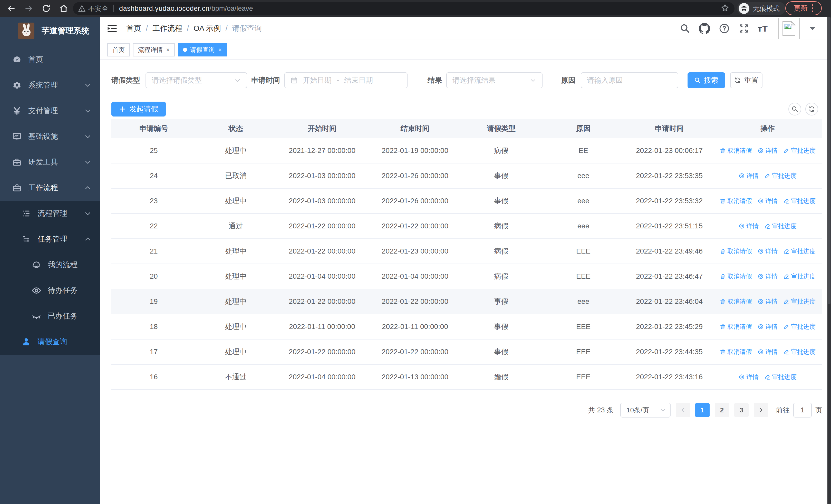 This screenshot has width=831, height=504. Describe the element at coordinates (50, 137) in the screenshot. I see `sidebar-item-基础设施: 基础设施` at that location.